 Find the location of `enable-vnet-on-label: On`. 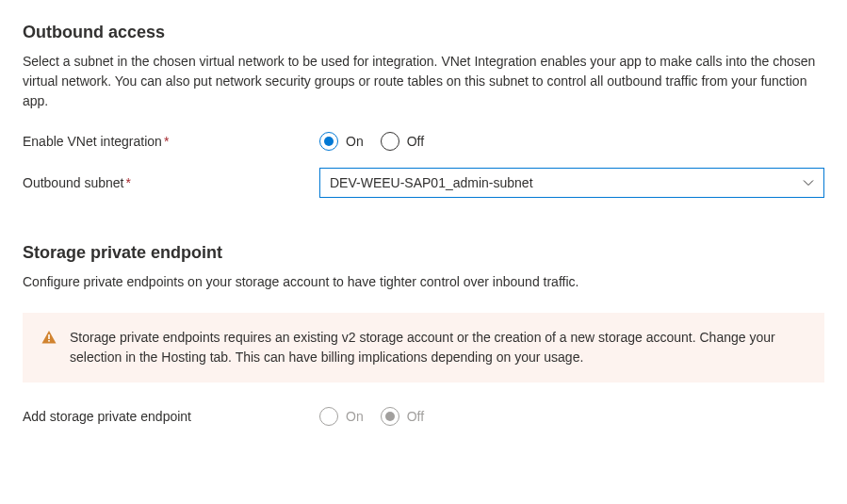

enable-vnet-on-label: On is located at coordinates (354, 141).